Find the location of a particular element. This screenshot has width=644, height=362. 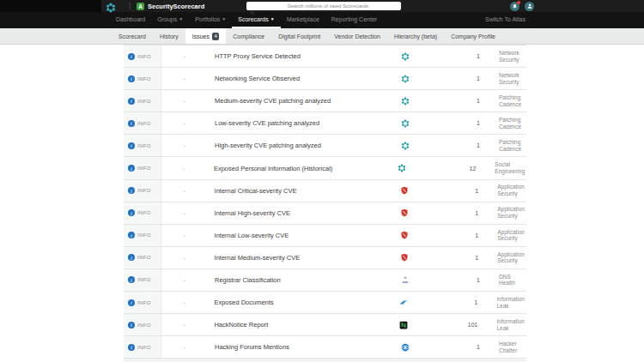

subnav-item-label: Vendor Detection is located at coordinates (357, 36).